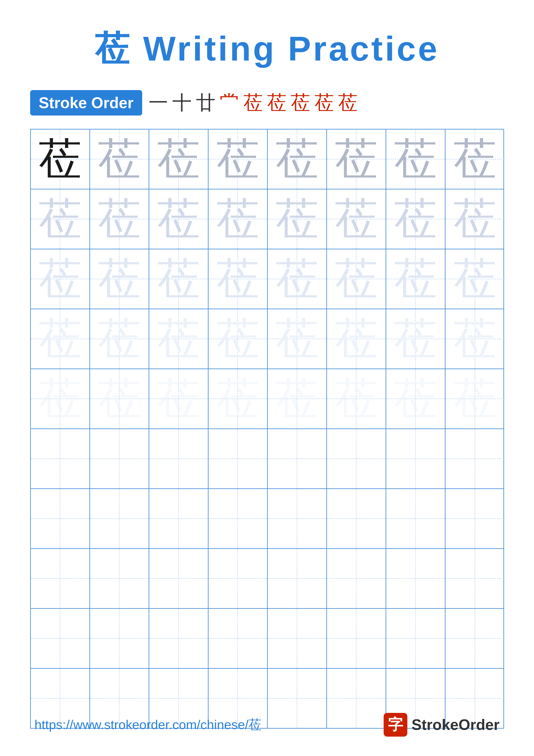  Describe the element at coordinates (297, 399) in the screenshot. I see `grid-cell-5-5: 莅` at that location.